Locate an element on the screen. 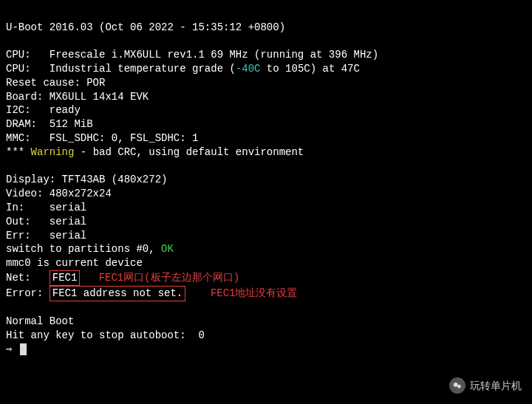 This screenshot has height=404, width=532. switch-text: switch to partitions #0, is located at coordinates (83, 249).